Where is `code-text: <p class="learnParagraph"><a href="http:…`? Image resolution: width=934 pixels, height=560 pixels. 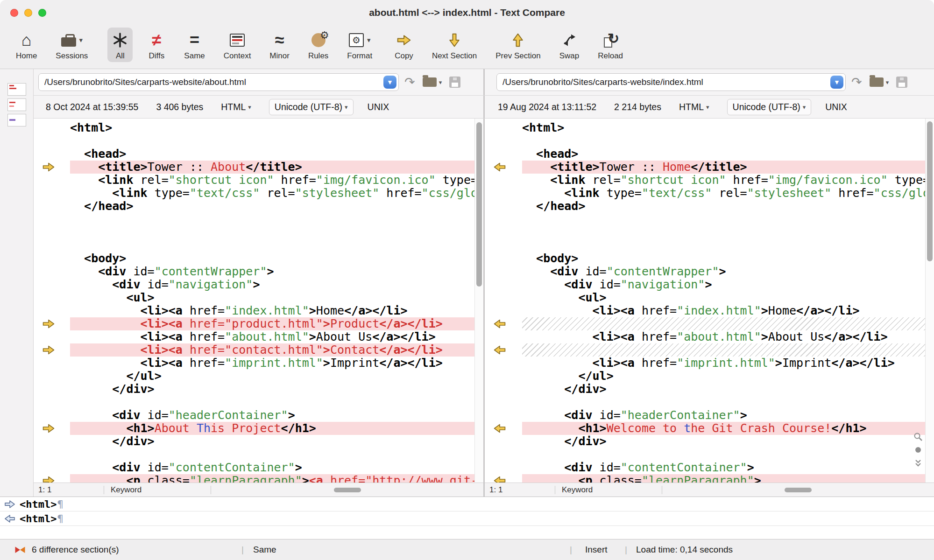 code-text: <p class="learnParagraph"><a href="http:… is located at coordinates (276, 478).